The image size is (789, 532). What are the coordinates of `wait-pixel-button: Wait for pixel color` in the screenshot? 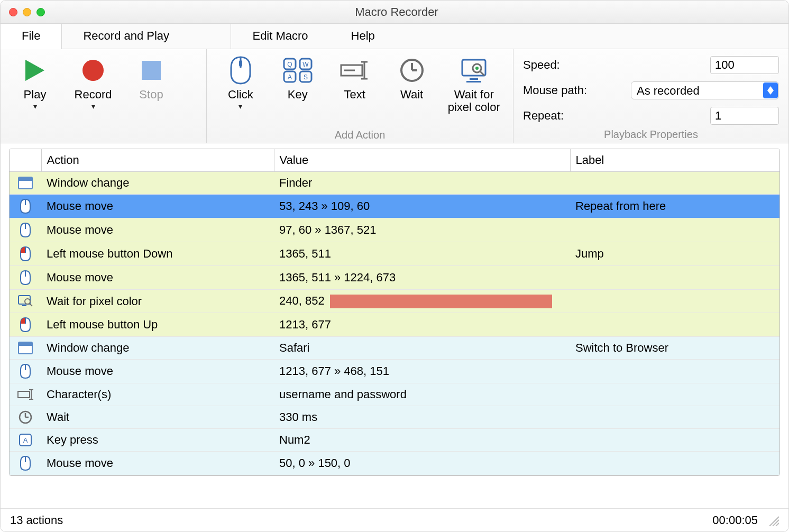 It's located at (474, 91).